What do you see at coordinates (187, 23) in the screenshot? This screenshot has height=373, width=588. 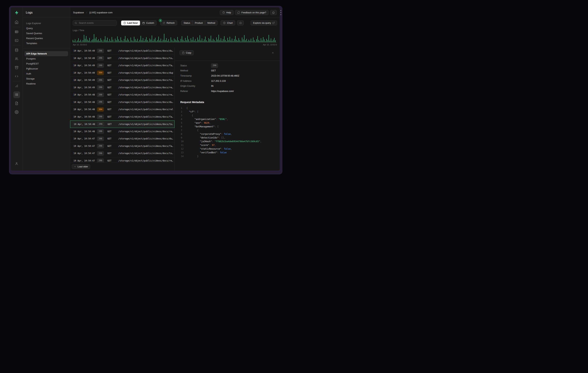 I see `filter-status-button: Status` at bounding box center [187, 23].